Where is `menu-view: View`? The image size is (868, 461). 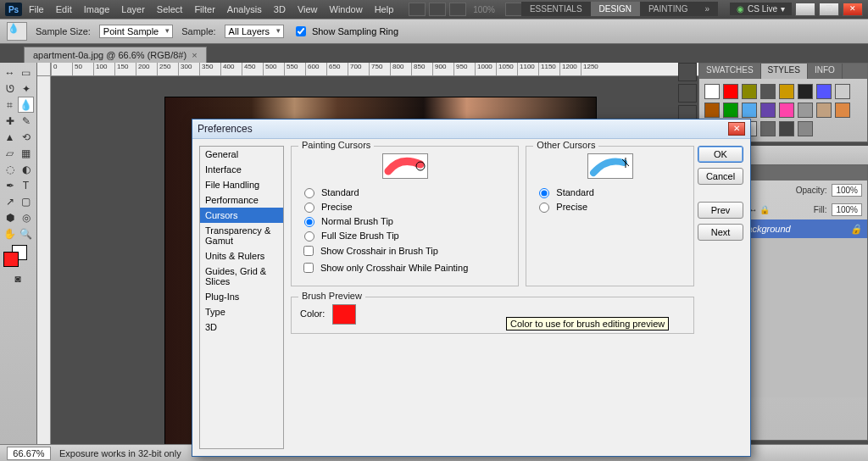
menu-view: View is located at coordinates (308, 9).